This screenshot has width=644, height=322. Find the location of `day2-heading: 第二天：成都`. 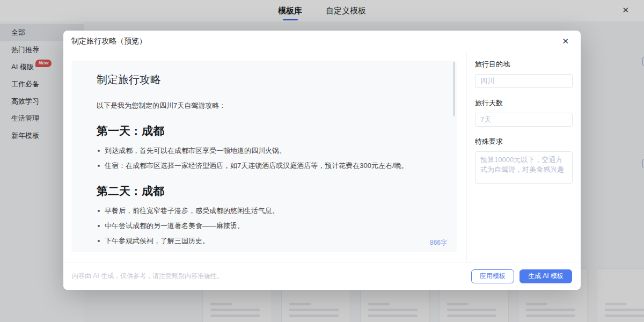

day2-heading: 第二天：成都 is located at coordinates (264, 191).